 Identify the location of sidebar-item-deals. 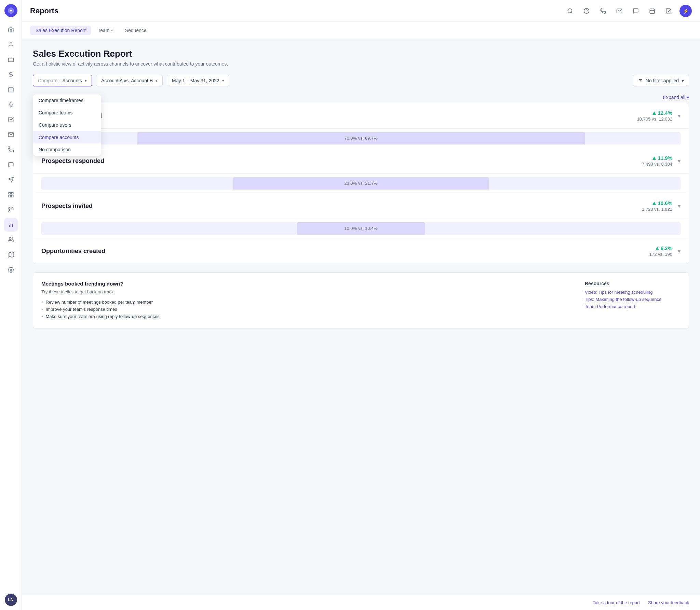
(11, 59).